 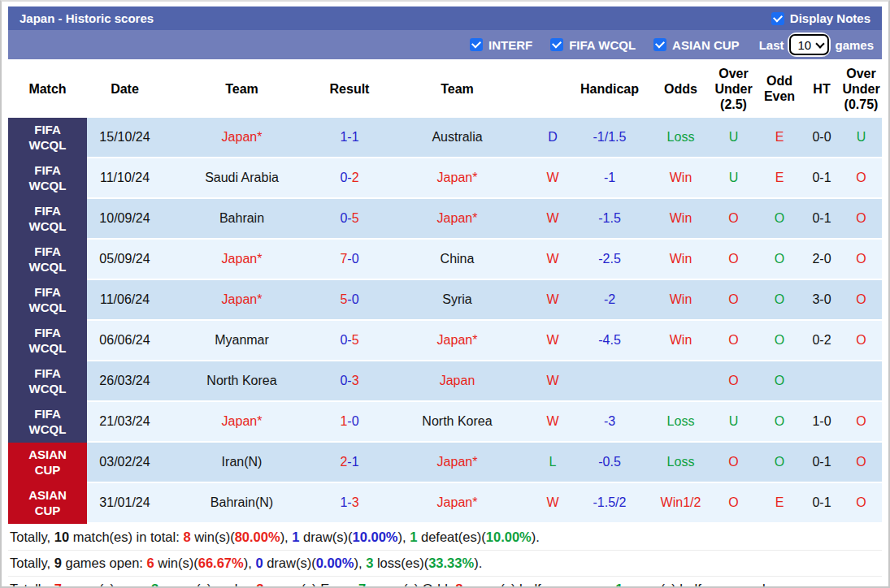 What do you see at coordinates (610, 381) in the screenshot?
I see `handicap-cell` at bounding box center [610, 381].